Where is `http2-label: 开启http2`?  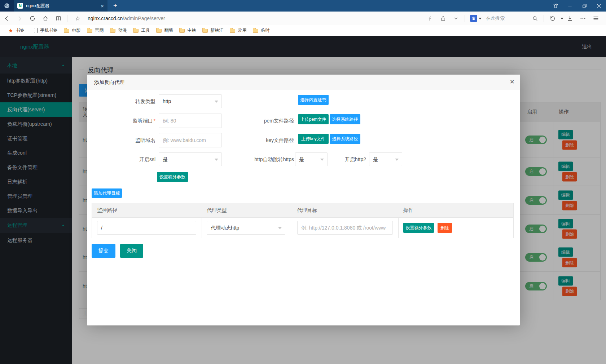
http2-label: 开启http2 is located at coordinates (341, 159).